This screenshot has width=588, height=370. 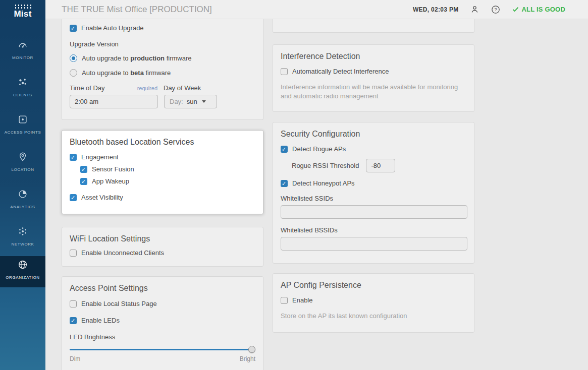 What do you see at coordinates (319, 149) in the screenshot?
I see `detect-rogue-aps-label: Detect Rogue APs` at bounding box center [319, 149].